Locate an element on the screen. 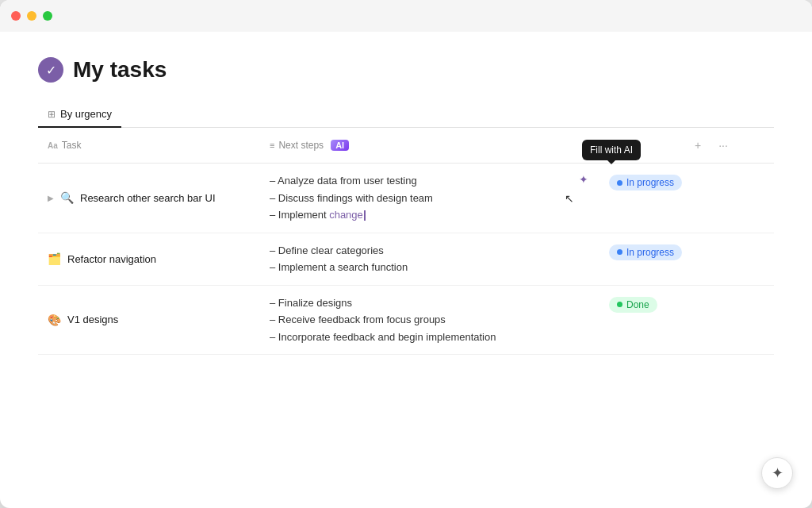 The width and height of the screenshot is (812, 508). step-line: – Receive feedback from focus groups is located at coordinates (358, 320).